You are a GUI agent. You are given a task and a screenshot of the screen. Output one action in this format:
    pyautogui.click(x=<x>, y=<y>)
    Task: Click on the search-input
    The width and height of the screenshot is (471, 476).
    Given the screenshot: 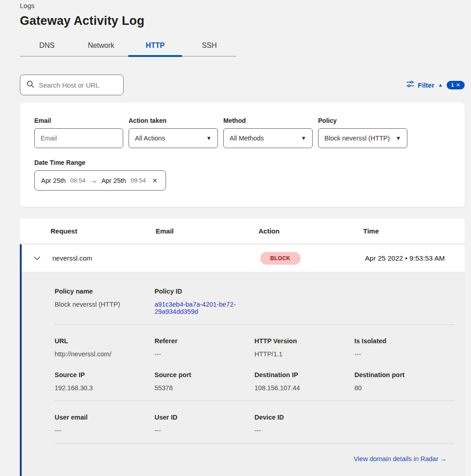 What is the action you would take?
    pyautogui.click(x=78, y=85)
    